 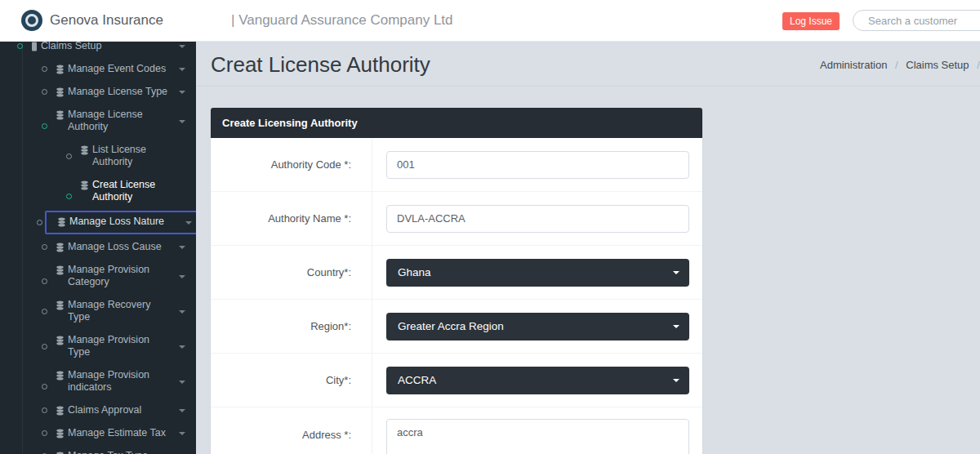 I want to click on sidebar-item-manage-provision-type: Manage Provision Type, so click(x=98, y=346).